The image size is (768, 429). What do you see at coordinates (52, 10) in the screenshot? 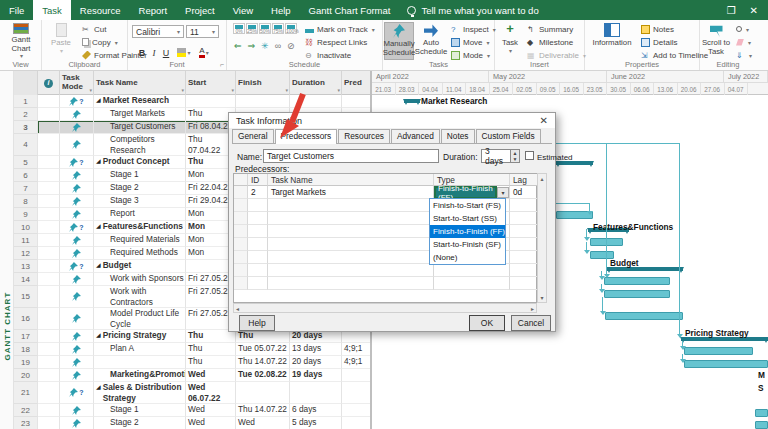
I see `tab-task: Task` at bounding box center [52, 10].